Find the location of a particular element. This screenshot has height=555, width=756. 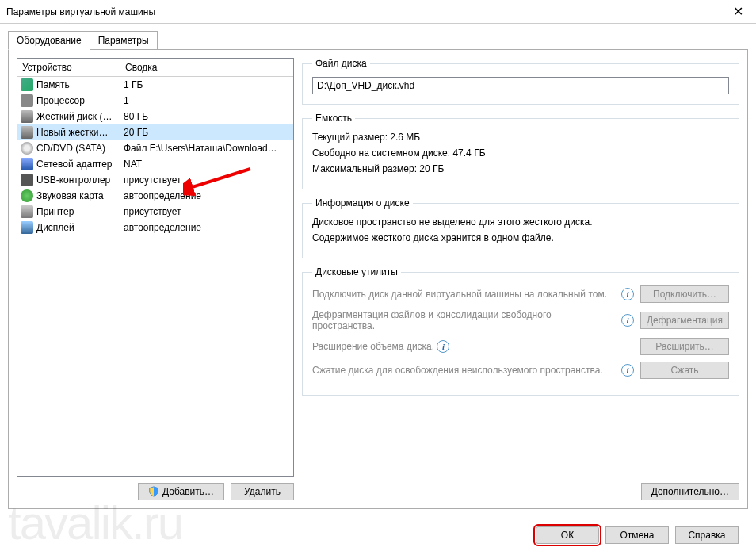

device-header: Устройство Сводка is located at coordinates (155, 68).